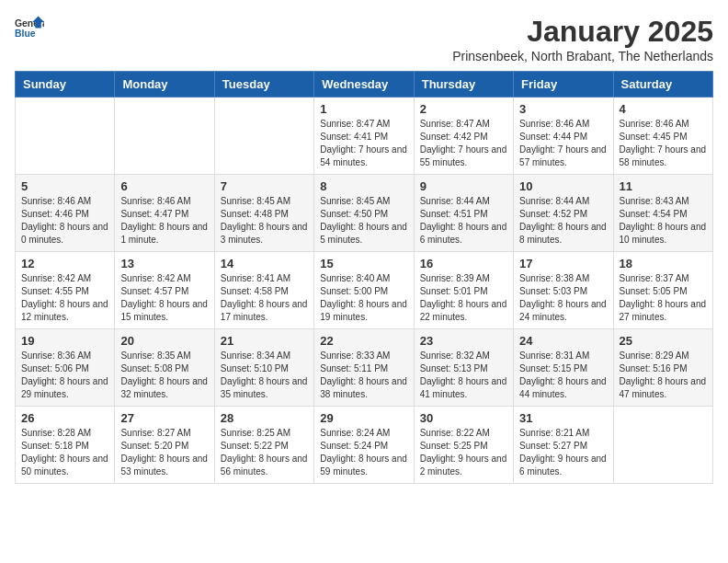 The image size is (728, 563). Describe the element at coordinates (563, 298) in the screenshot. I see `day-info: Sunrise: 8:38 AM Sunset: 5:03 PM Dayligh…` at that location.